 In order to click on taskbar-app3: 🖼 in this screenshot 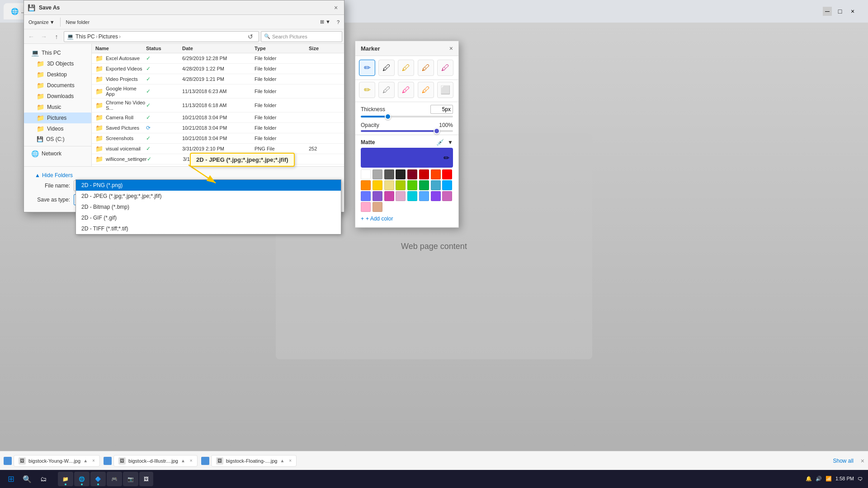, I will do `click(146, 479)`.